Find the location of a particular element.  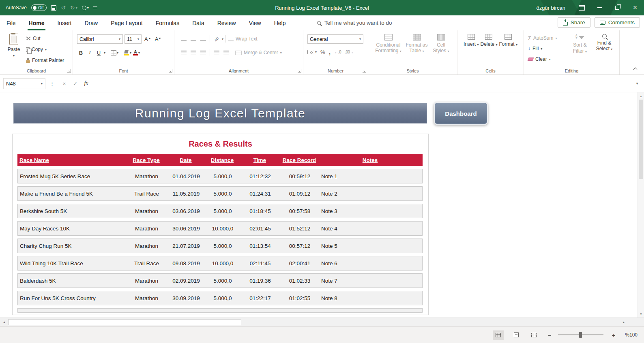

table-row: Wild Thing 10K Trail Race Trail Race 09.… is located at coordinates (220, 263).